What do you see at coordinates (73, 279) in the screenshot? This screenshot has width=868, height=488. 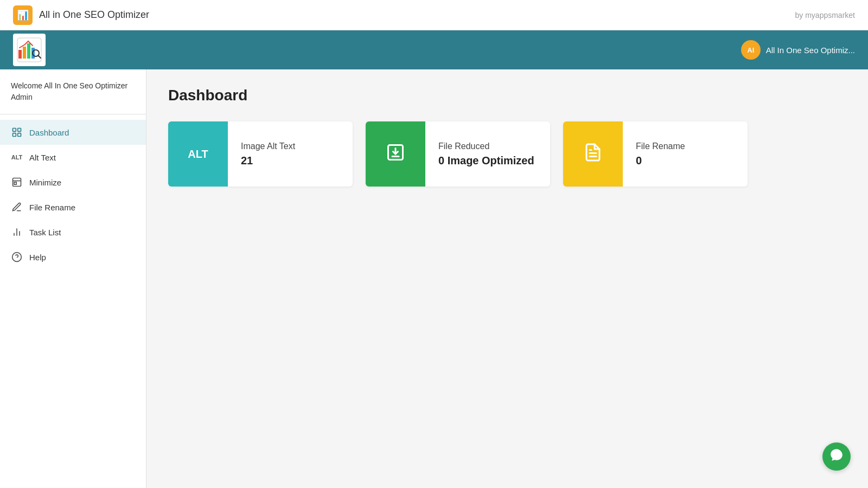 I see `sidebar: Welcome All In One Seo Optimizer Admin D…` at bounding box center [73, 279].